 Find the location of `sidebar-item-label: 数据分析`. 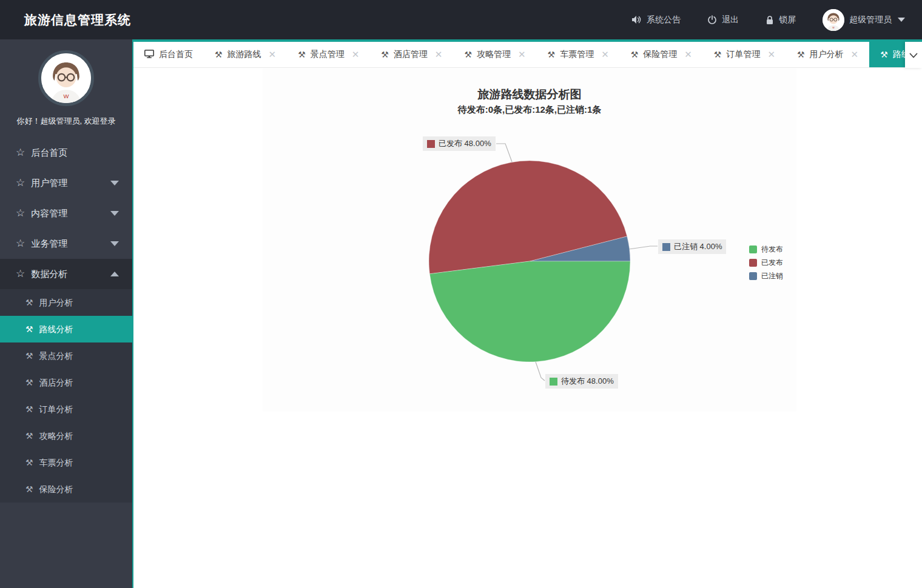

sidebar-item-label: 数据分析 is located at coordinates (49, 274).